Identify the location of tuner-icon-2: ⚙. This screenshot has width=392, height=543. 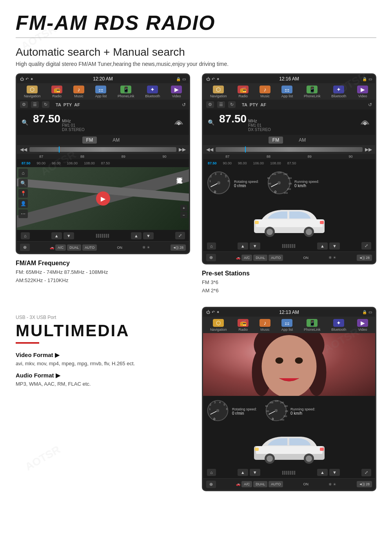
(210, 104).